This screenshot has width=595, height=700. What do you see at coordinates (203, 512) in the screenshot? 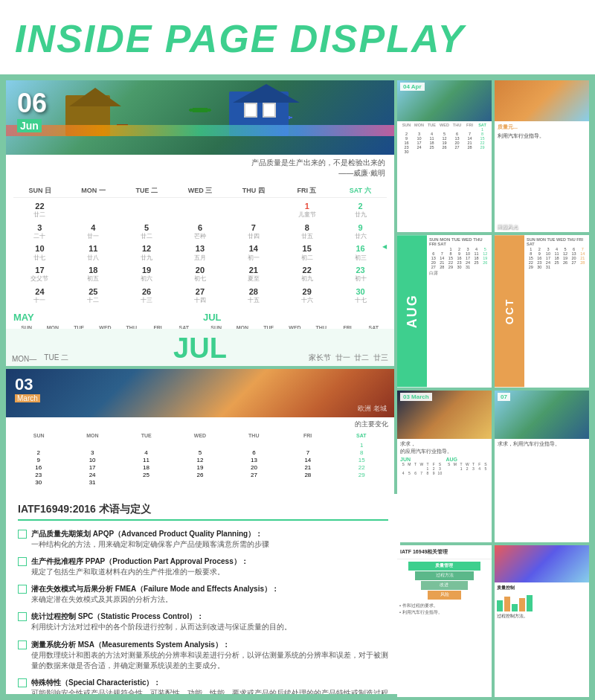
I see `iatf-title: IATF16949:2016 术语与定义` at bounding box center [203, 512].